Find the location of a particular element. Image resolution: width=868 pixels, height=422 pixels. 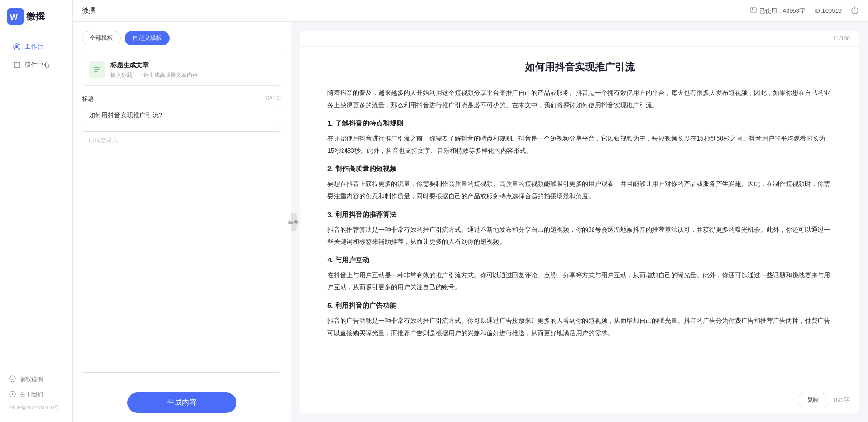

sidebar: W 微撰 工作台 稿件中心 is located at coordinates (36, 211).